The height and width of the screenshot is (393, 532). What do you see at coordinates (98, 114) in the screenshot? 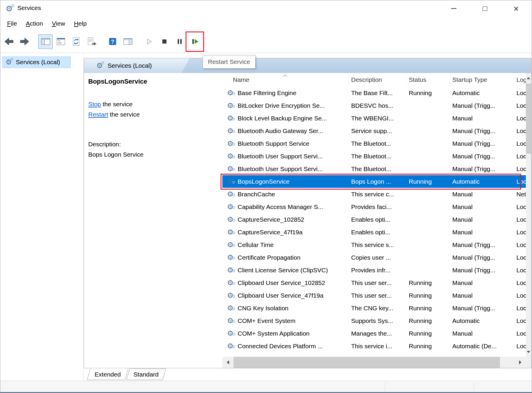
I see `restart-service-link: Restart` at bounding box center [98, 114].